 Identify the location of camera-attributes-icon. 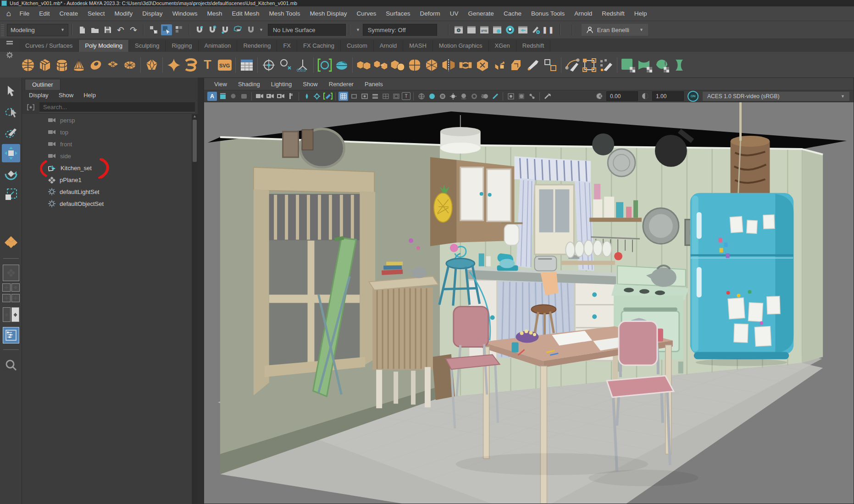
(244, 96).